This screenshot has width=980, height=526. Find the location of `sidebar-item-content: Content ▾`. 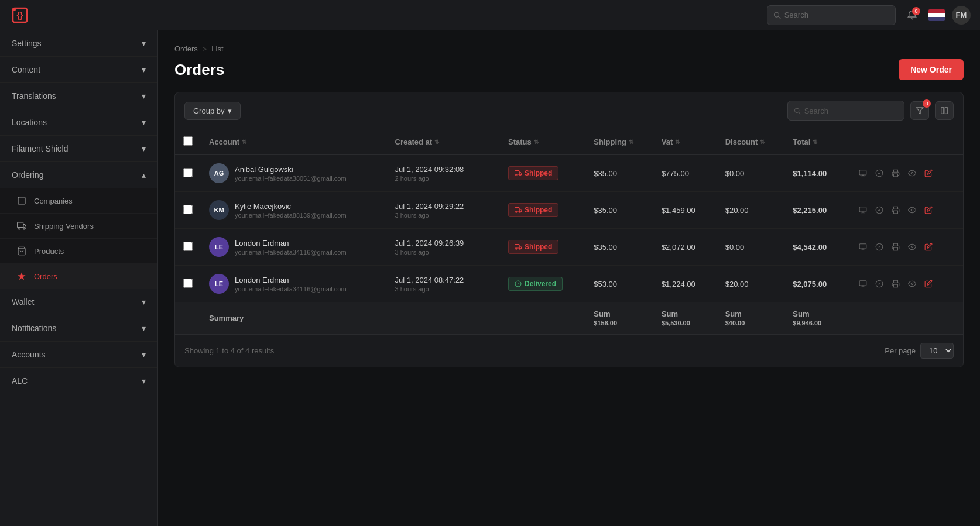

sidebar-item-content: Content ▾ is located at coordinates (78, 70).